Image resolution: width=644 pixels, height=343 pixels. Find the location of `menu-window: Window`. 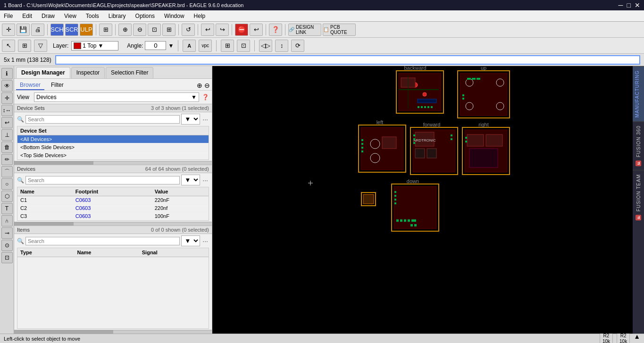

menu-window: Window is located at coordinates (175, 16).